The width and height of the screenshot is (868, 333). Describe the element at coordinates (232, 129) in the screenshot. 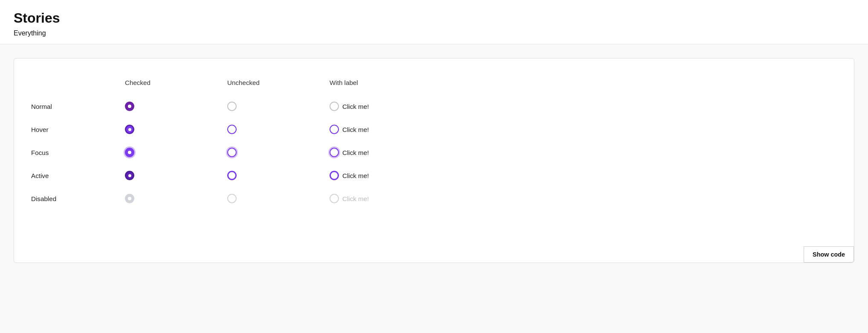

I see `radio-unchecked-hover` at that location.